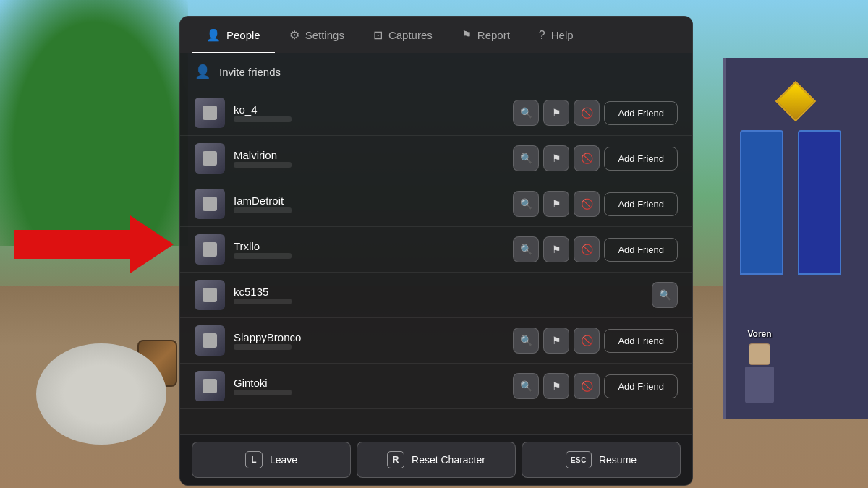 This screenshot has width=868, height=488. I want to click on block-btn-gintoki: 🚫, so click(587, 386).